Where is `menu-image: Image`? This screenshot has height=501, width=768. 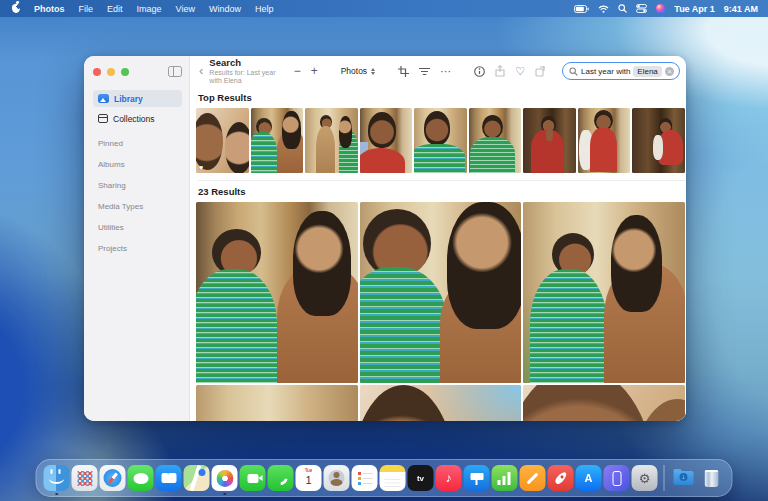 menu-image: Image is located at coordinates (150, 9).